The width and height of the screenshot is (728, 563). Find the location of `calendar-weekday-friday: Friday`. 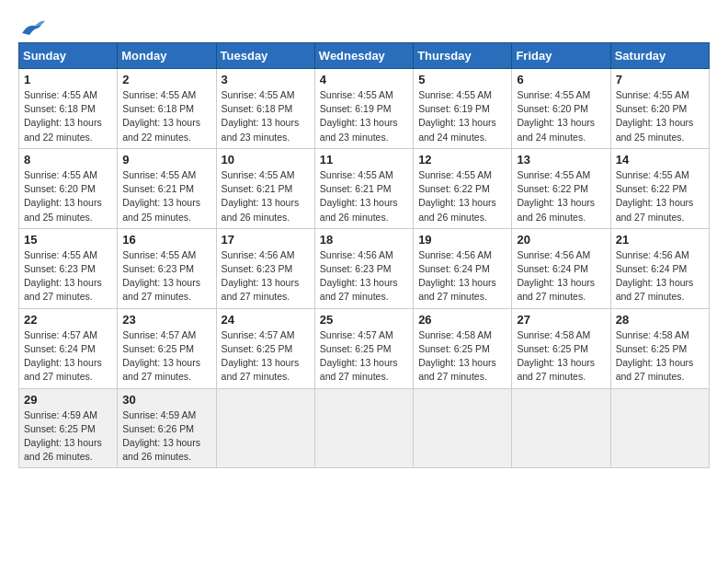

calendar-weekday-friday: Friday is located at coordinates (561, 56).